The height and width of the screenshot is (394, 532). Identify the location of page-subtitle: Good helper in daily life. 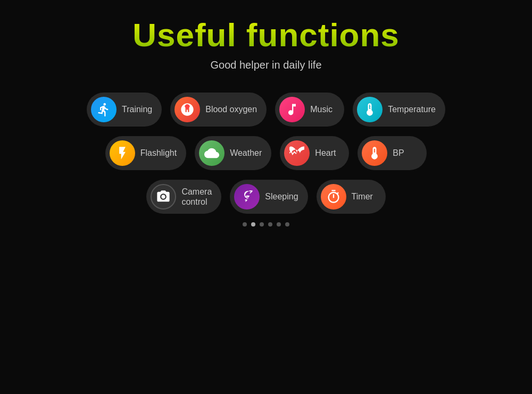
(266, 65).